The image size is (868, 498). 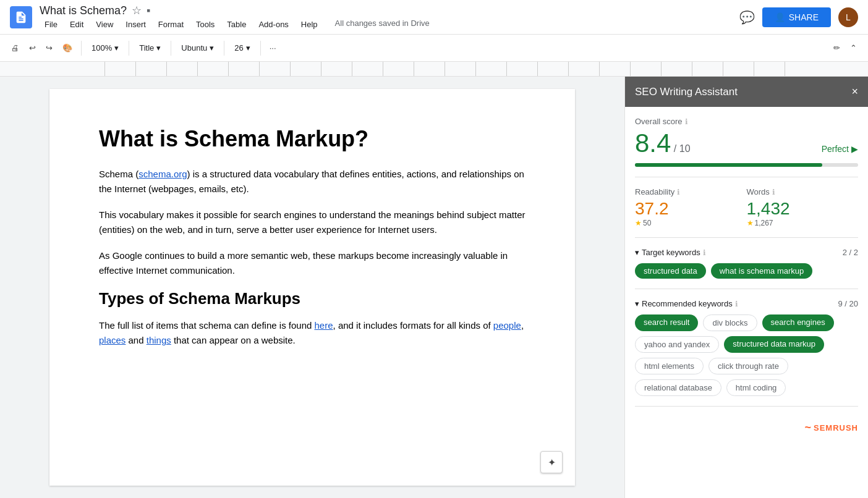 I want to click on avatar: L, so click(x=848, y=17).